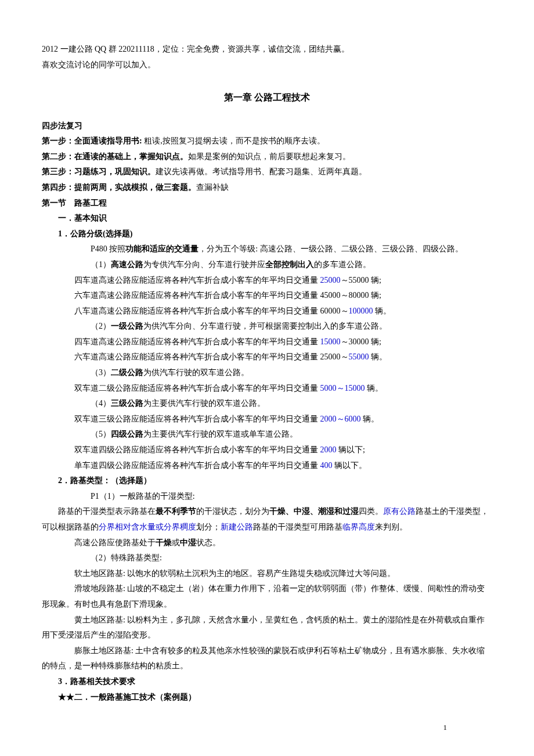 The width and height of the screenshot is (534, 756). I want to click on r1l1a: 四车道高速公路应能适应将各种汽车折合成小客车的年平均日交通量, so click(197, 280).